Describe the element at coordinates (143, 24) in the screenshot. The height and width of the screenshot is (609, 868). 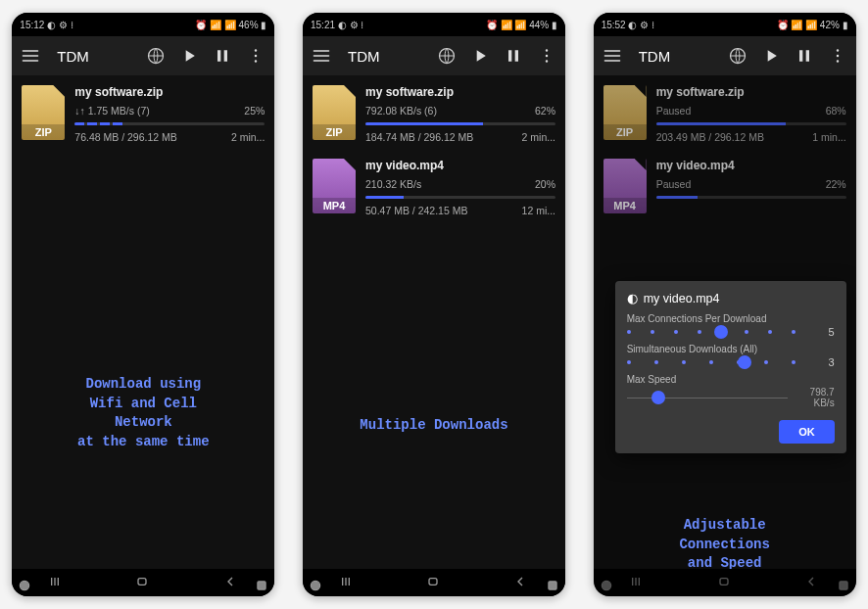
I see `status-bar: 15:12 ◐ ⚙ ⁞ ⏰ 📶 📶 46% ▮` at that location.